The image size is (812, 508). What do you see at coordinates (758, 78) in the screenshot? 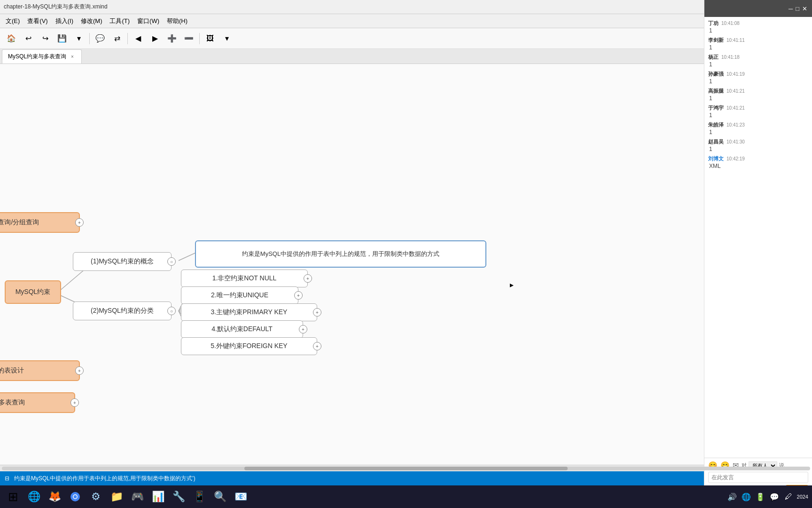
I see `chat-msg-4: 孙豪强 10:41:19 1` at bounding box center [758, 78].